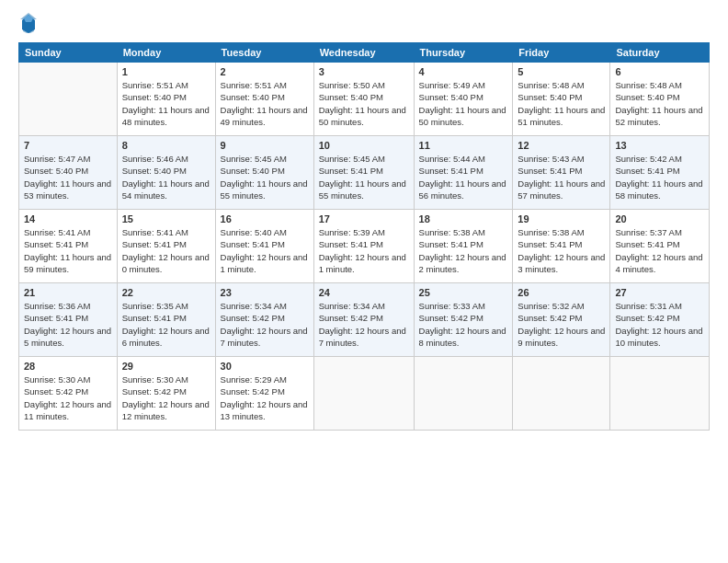 This screenshot has height=563, width=728. Describe the element at coordinates (68, 366) in the screenshot. I see `day-number: 28` at that location.